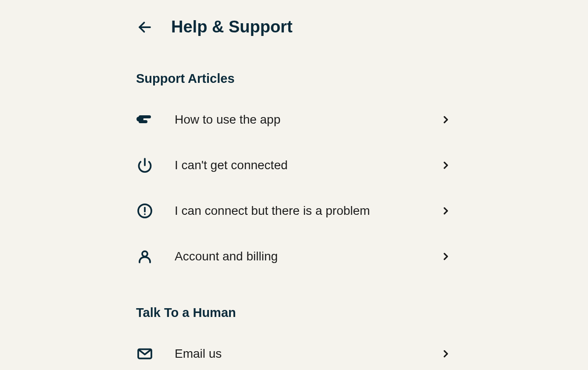 This screenshot has height=370, width=588. I want to click on section-title-support-articles: Support Articles, so click(294, 79).